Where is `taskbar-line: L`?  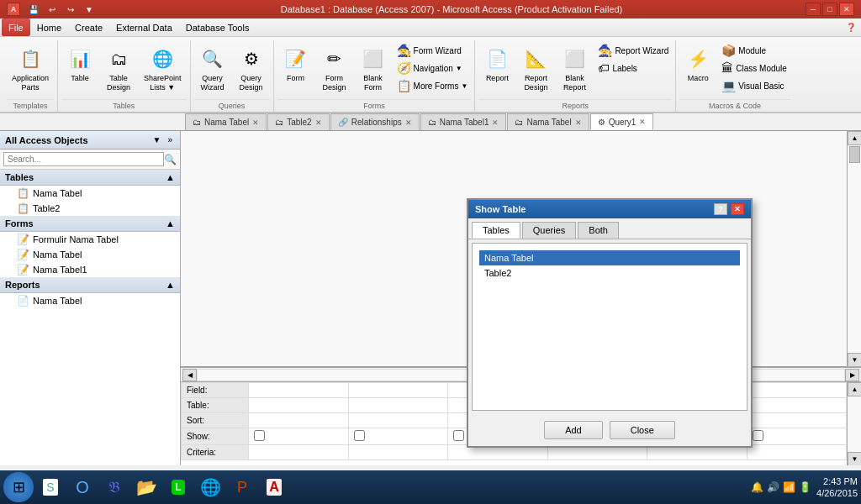
taskbar-line: L is located at coordinates (178, 487).